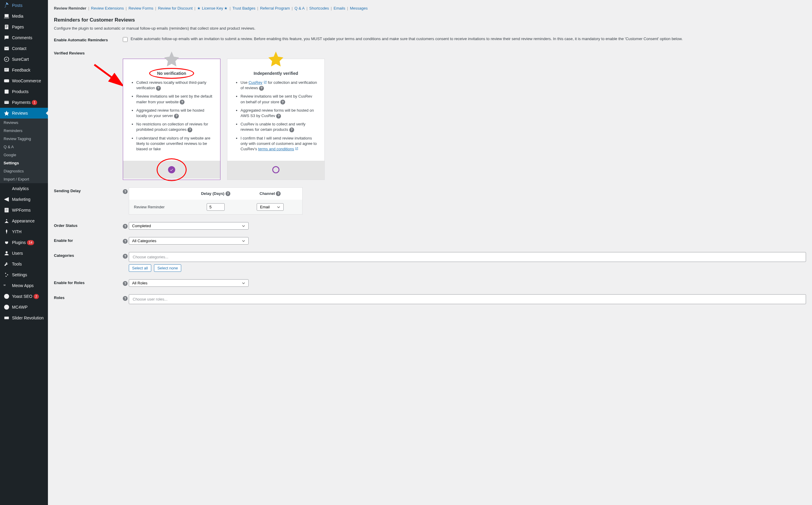 The width and height of the screenshot is (812, 505). I want to click on sidebar-item-label: Pages, so click(18, 27).